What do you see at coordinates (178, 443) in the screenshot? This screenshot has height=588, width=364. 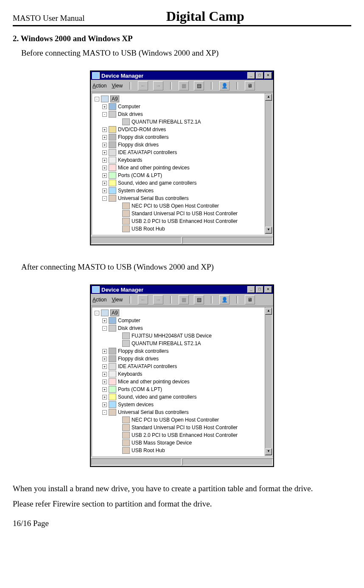 I see `tree-item: USB Mass Storage Device` at bounding box center [178, 443].